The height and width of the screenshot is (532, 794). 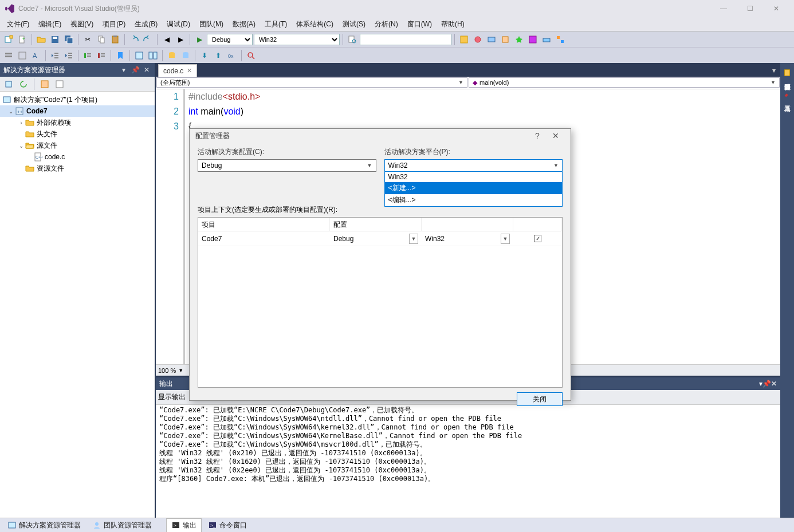 I want to click on nav-fwd-button: ▶, so click(x=180, y=40).